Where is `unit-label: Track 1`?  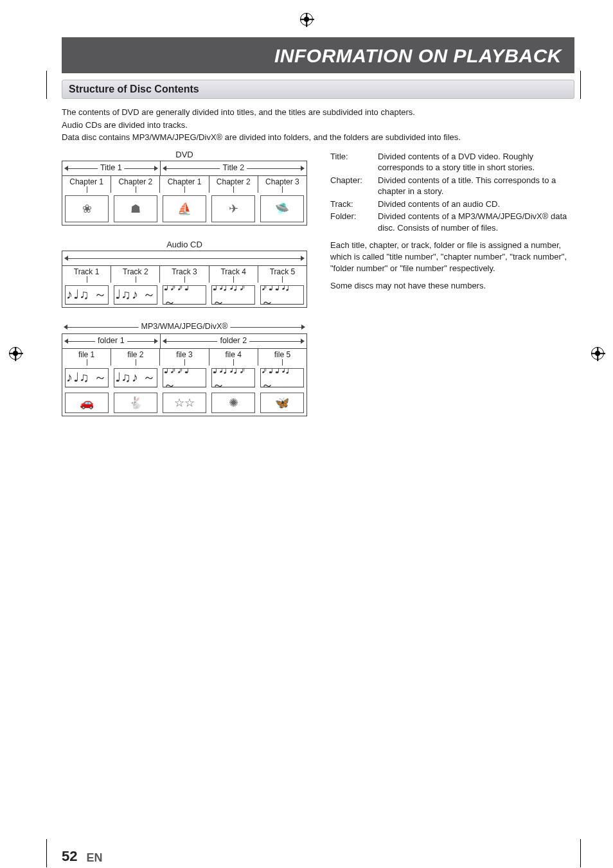 unit-label: Track 1 is located at coordinates (86, 271).